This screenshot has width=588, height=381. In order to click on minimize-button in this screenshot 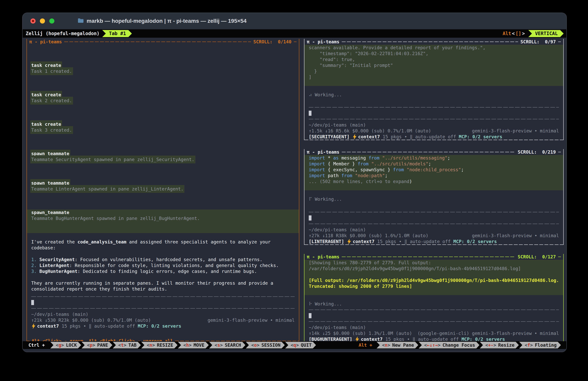, I will do `click(42, 21)`.